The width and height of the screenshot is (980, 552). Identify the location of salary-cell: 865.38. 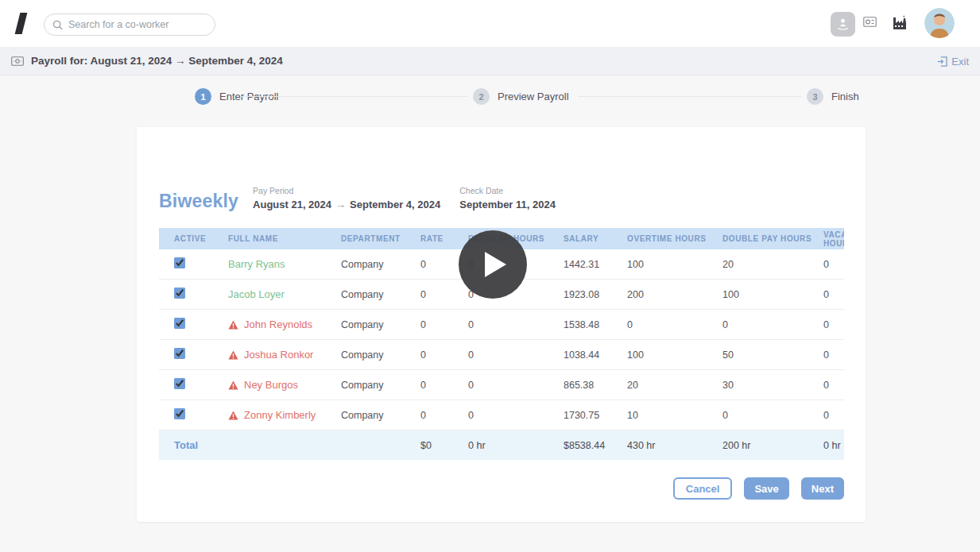
(595, 385).